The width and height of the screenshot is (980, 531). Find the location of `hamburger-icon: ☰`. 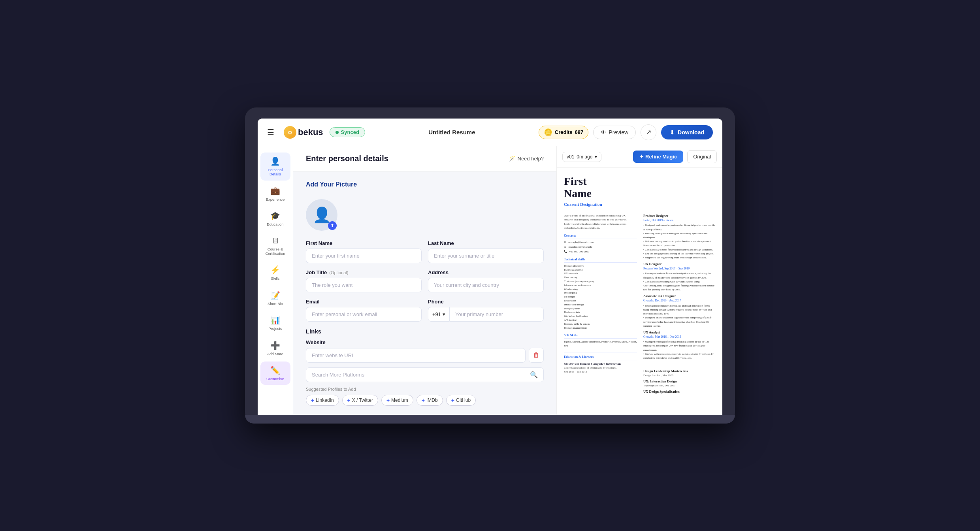

hamburger-icon: ☰ is located at coordinates (271, 132).